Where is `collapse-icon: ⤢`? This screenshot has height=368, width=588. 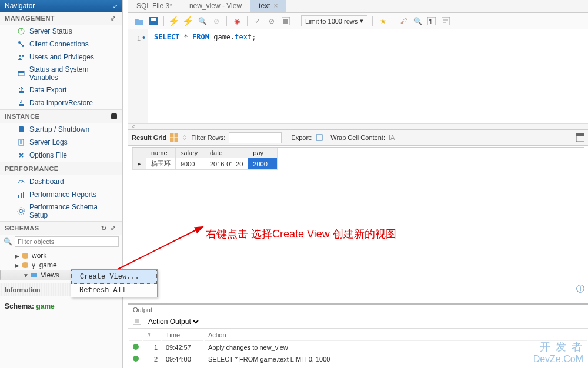 collapse-icon: ⤢ is located at coordinates (115, 6).